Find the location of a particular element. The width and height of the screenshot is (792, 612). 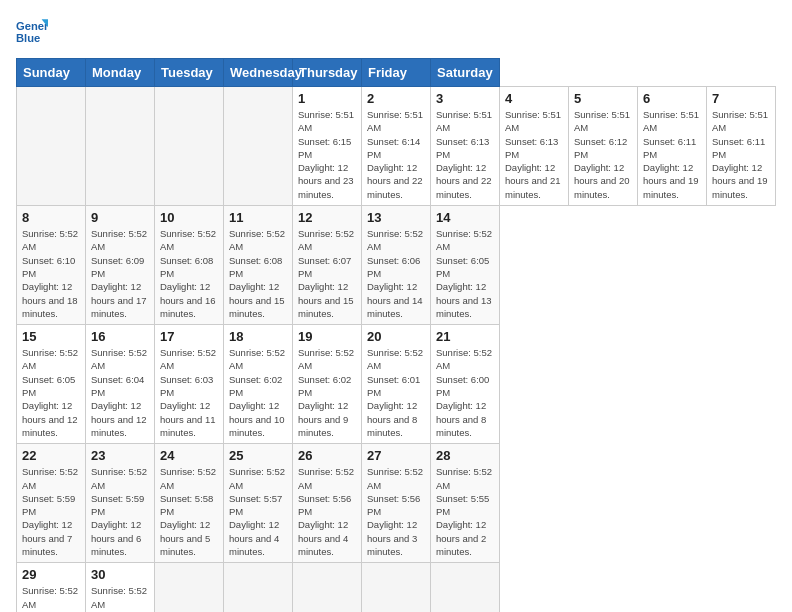

day-info: Sunrise: 5:51 AMSunset: 6:13 PMDaylight:… is located at coordinates (534, 154).